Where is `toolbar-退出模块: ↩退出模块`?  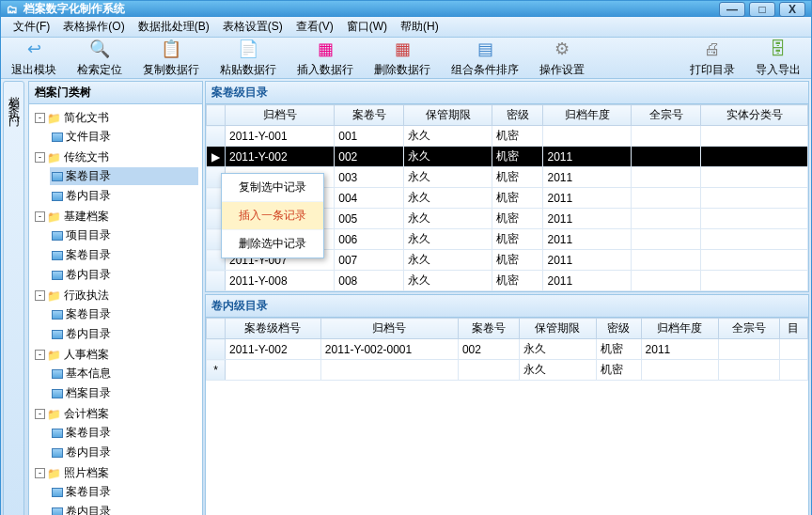 toolbar-退出模块: ↩退出模块 is located at coordinates (34, 58).